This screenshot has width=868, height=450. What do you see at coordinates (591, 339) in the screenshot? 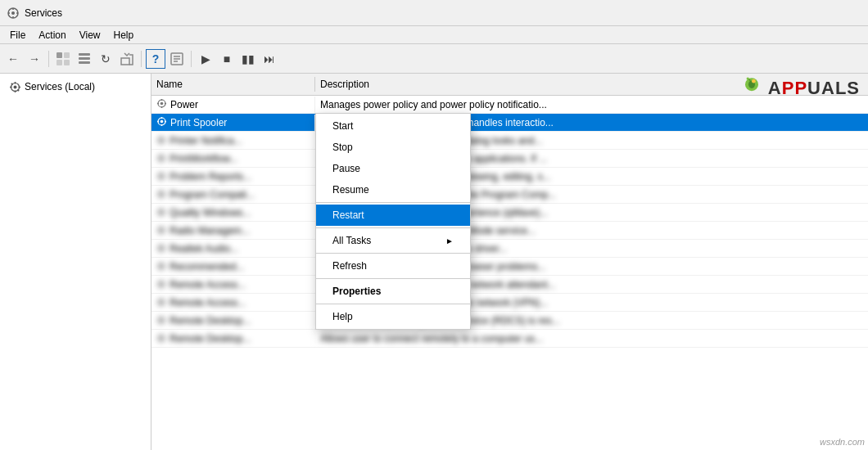
I see `service-desc-text: Allows user to connect remotely to a com…` at bounding box center [591, 339].